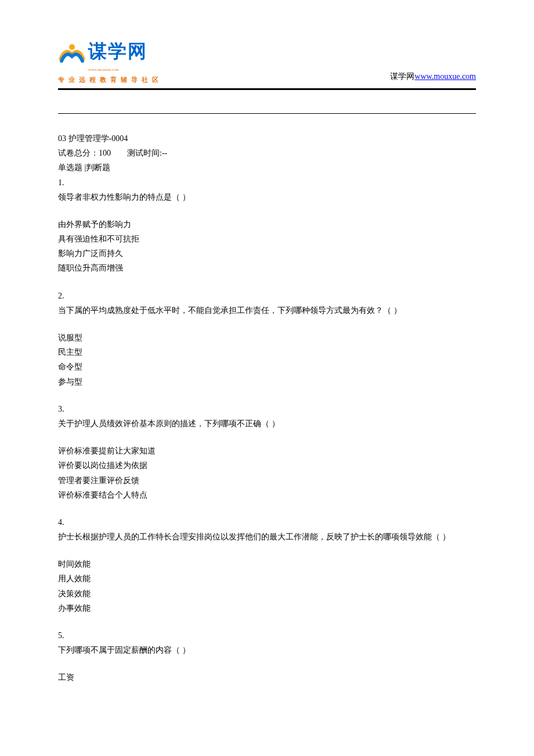  Describe the element at coordinates (433, 78) in the screenshot. I see `site-reference: 谋学网www.mouxue.com` at that location.